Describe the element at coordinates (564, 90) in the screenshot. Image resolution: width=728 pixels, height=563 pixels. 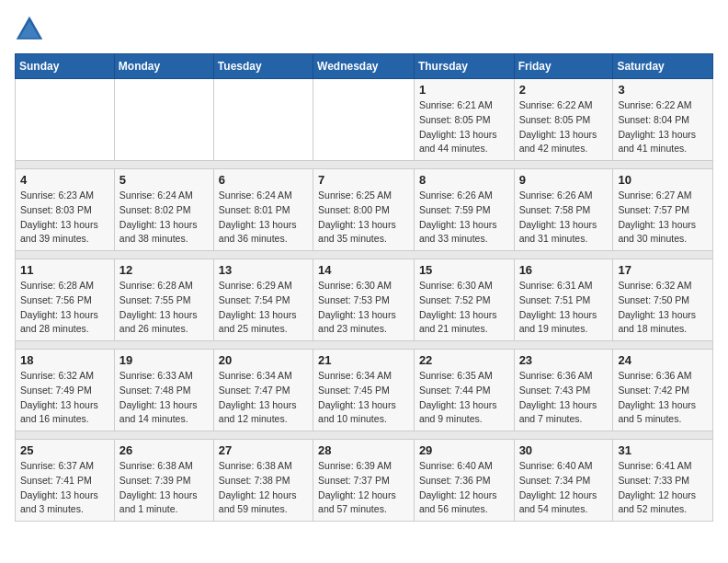
I see `day-number: 2` at that location.